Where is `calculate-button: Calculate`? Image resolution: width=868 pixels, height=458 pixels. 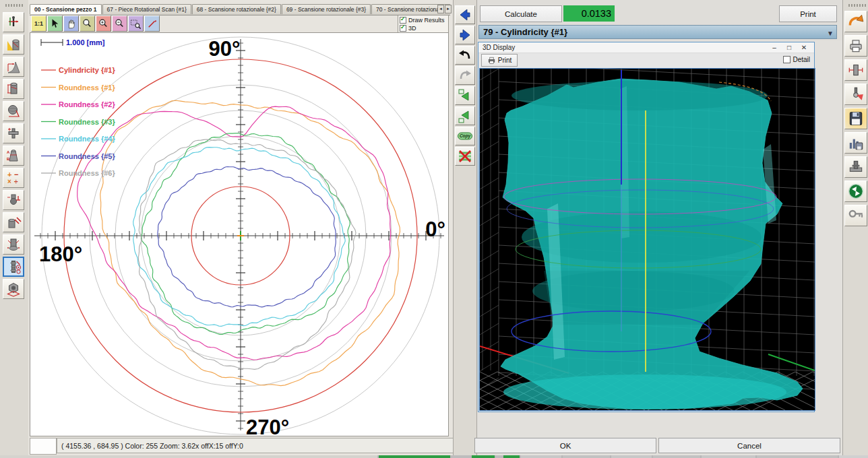
calculate-button: Calculate is located at coordinates (521, 13).